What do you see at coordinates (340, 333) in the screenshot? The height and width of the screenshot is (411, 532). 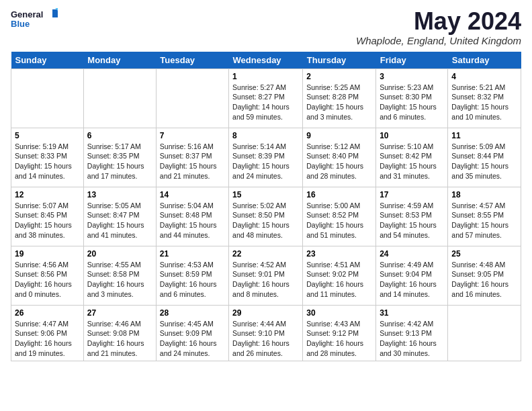 I see `calendar-cell: 30Sunrise: 4:43 AM Sunset: 9:12 PM Dayli…` at bounding box center [340, 333].